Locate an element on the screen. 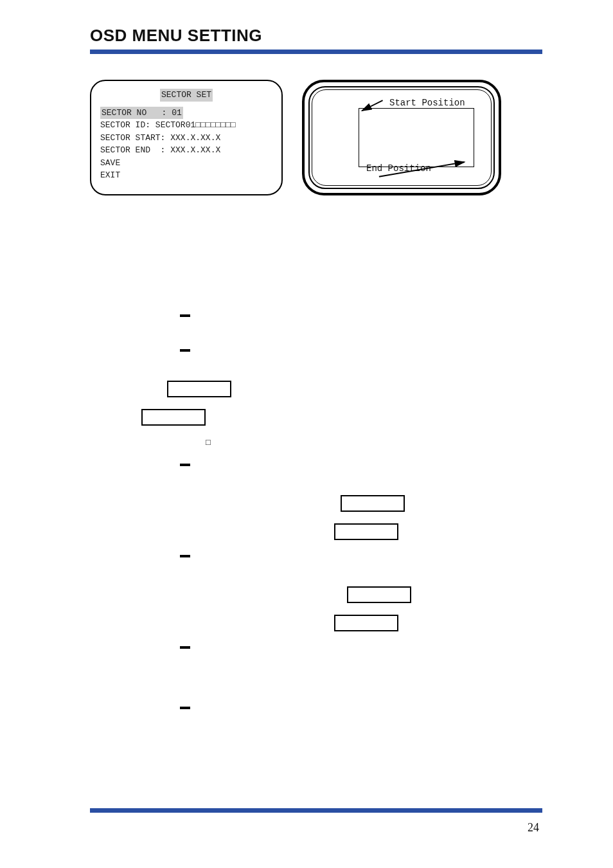 This screenshot has width=613, height=868. monitor-illustration: Start Position End Position is located at coordinates (402, 138).